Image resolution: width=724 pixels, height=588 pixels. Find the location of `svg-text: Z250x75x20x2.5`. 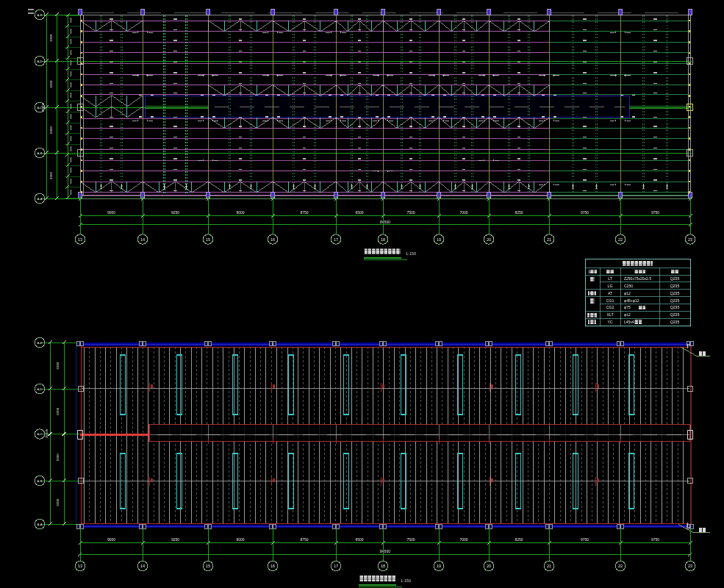

svg-text: Z250x75x20x2.5 is located at coordinates (638, 279).